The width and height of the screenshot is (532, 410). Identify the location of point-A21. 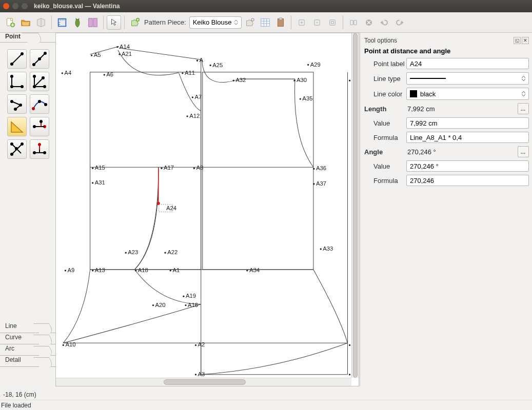
(119, 54).